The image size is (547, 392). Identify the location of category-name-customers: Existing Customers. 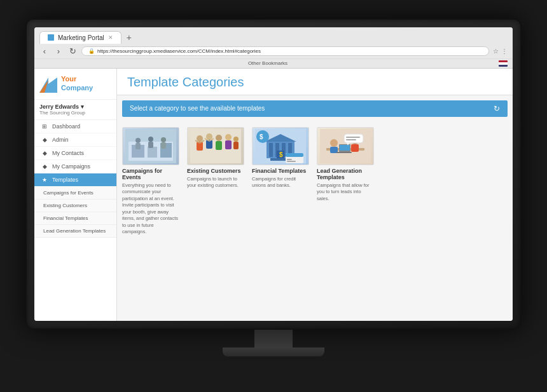
(216, 171).